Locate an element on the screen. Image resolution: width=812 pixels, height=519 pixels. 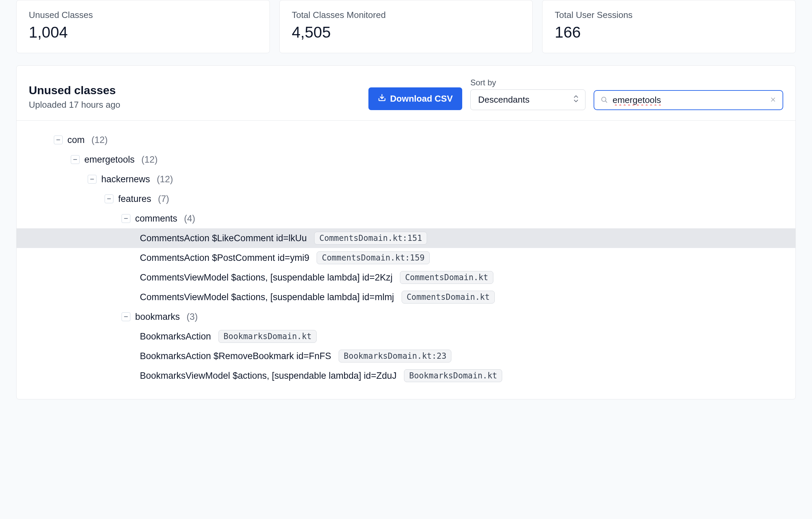
clear-search-icon is located at coordinates (773, 100).